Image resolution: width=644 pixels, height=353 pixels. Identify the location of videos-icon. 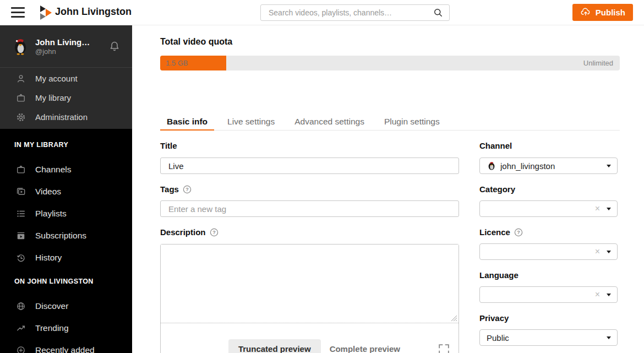
(21, 192).